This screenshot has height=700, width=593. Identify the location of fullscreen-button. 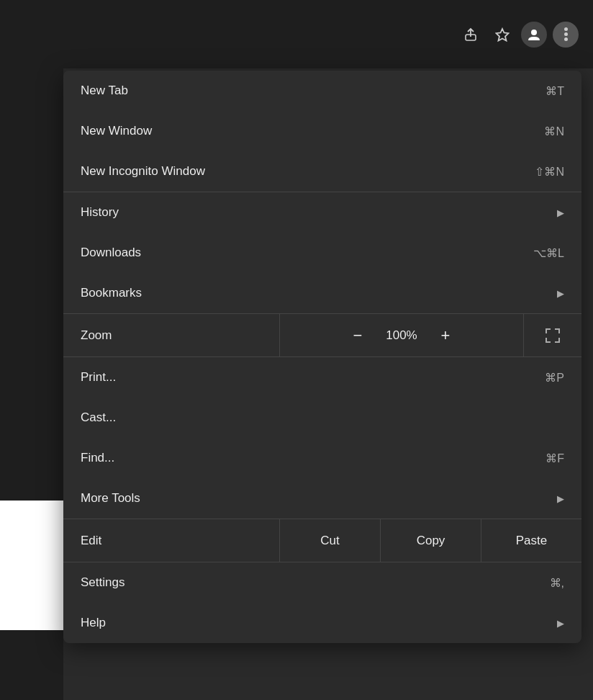
(553, 336).